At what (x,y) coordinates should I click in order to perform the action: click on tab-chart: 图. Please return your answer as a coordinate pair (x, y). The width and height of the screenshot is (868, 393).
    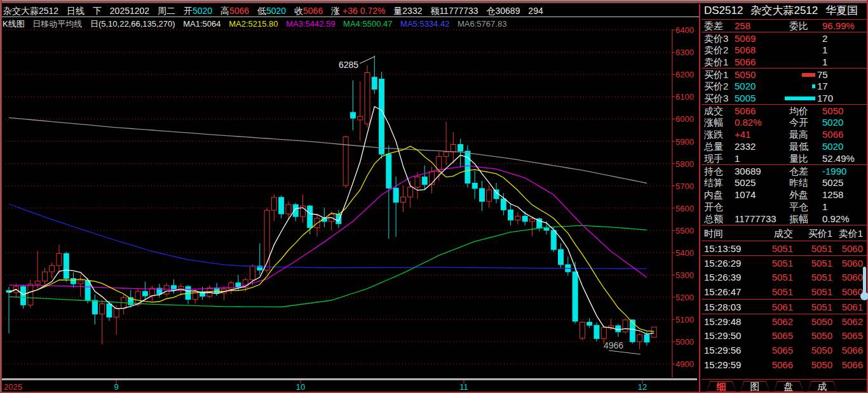
    Looking at the image, I should click on (755, 387).